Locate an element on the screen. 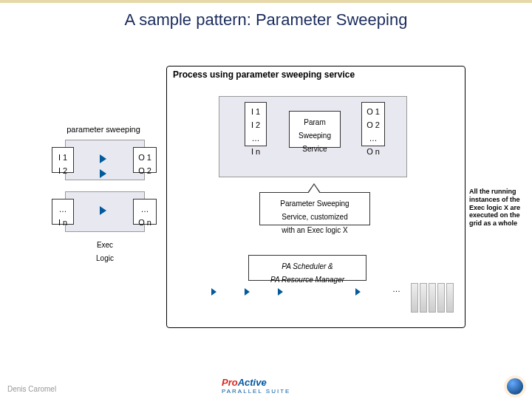  proactive-logo: ProActive PARALLEL SUITE is located at coordinates (256, 386).